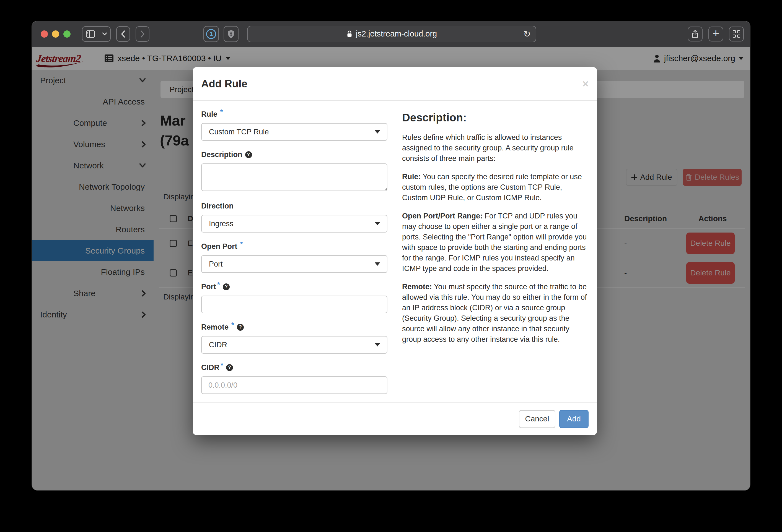 This screenshot has height=532, width=782. I want to click on open-port-select: Port, so click(294, 264).